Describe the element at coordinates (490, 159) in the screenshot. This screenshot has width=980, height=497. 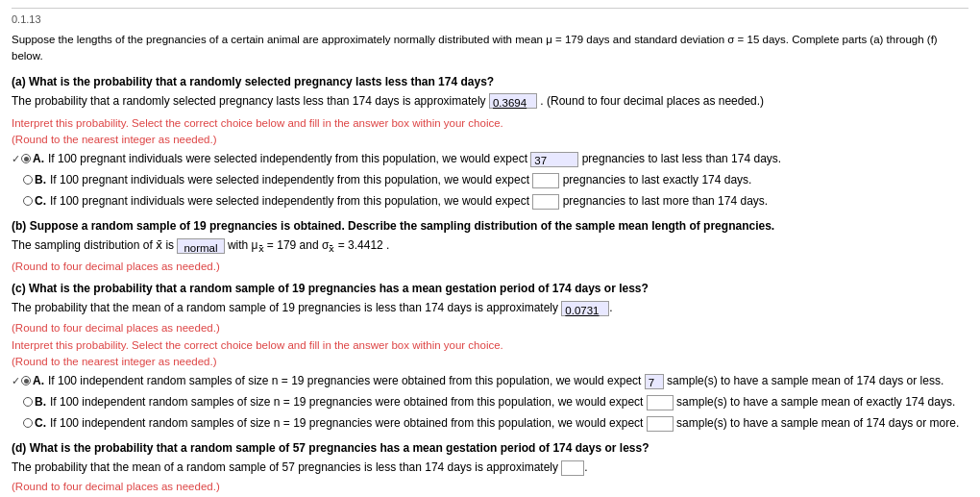
I see `part-a-option-a: ✓ A. If 100 pregnant individuals were se…` at that location.